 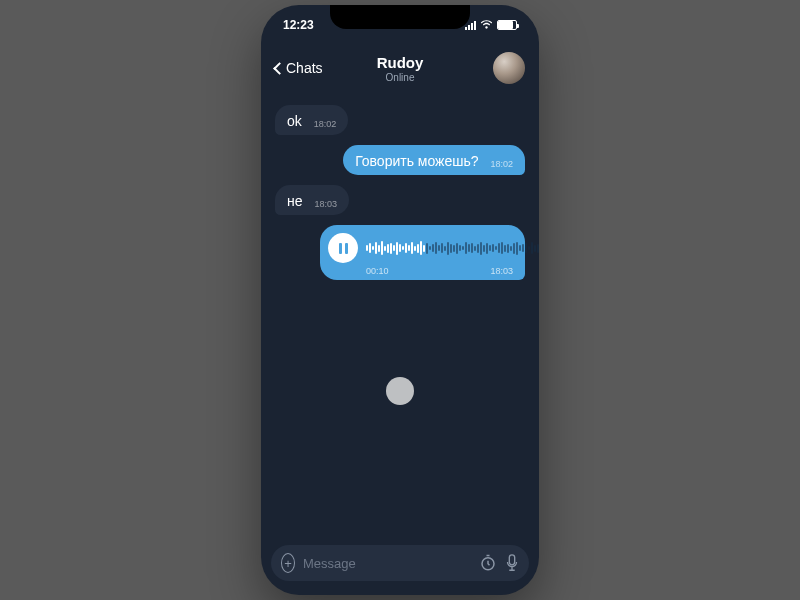 I want to click on contact-name: Rudoy, so click(x=400, y=62).